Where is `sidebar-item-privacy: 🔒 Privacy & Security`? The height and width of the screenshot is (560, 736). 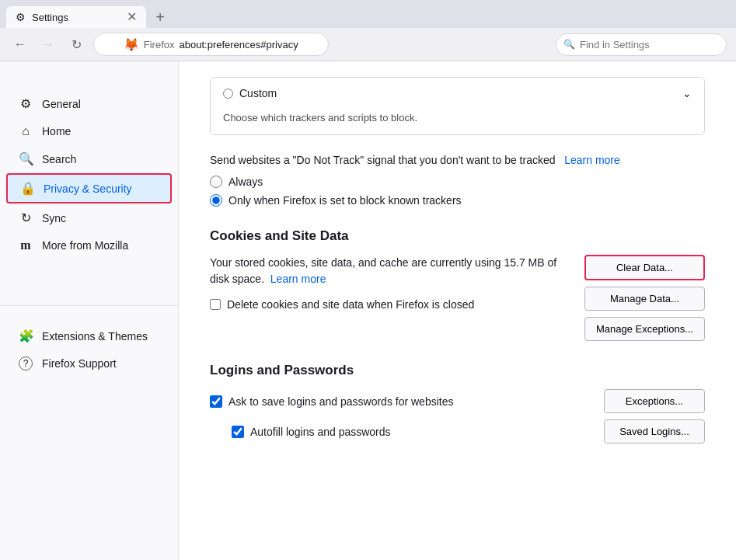 sidebar-item-privacy: 🔒 Privacy & Security is located at coordinates (89, 188).